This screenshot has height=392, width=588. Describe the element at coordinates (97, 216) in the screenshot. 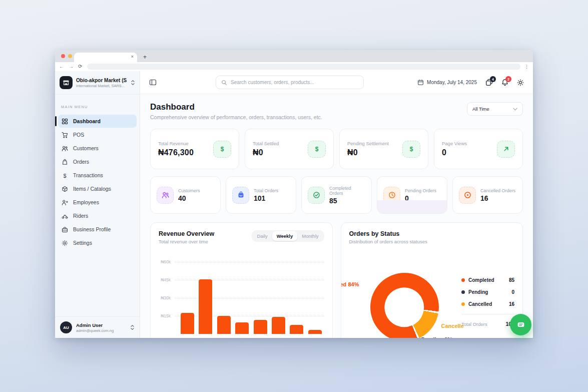

I see `sidebar-item-riders: Riders` at that location.